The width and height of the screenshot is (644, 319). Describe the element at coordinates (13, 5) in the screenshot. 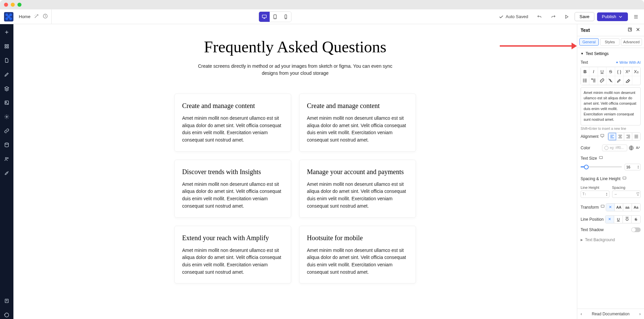

I see `minimize-window-dot` at that location.